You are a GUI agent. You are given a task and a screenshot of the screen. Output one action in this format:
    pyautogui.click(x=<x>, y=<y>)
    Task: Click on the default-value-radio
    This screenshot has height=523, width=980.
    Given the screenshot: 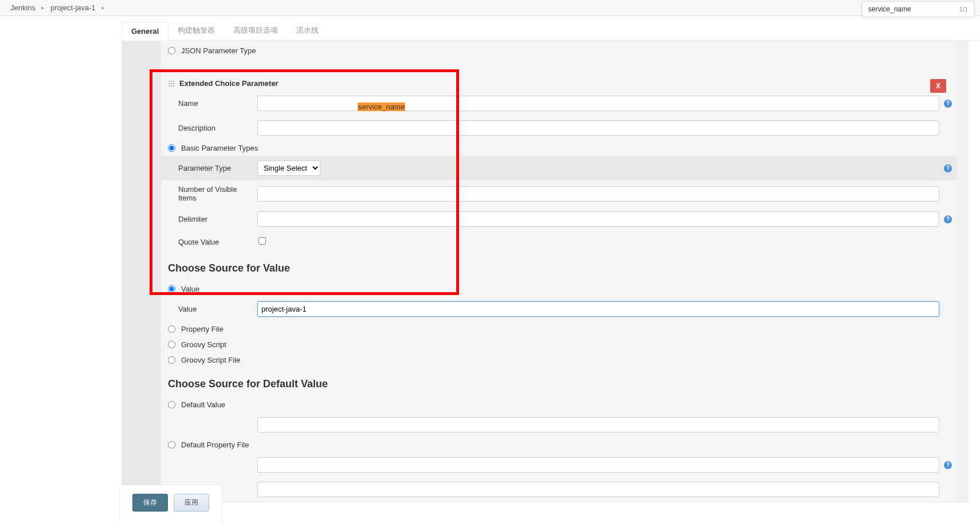 What is the action you would take?
    pyautogui.click(x=172, y=404)
    